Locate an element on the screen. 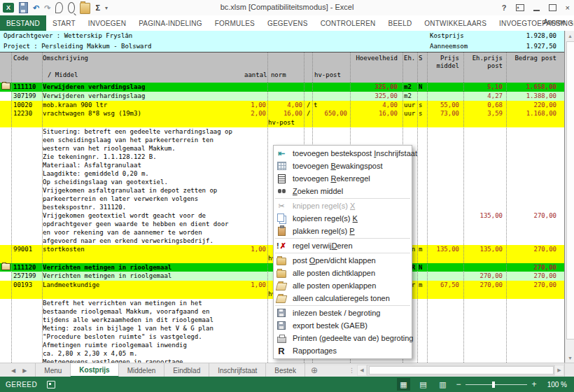 The width and height of the screenshot is (574, 392). normal-view-icon: ▦ is located at coordinates (403, 384).